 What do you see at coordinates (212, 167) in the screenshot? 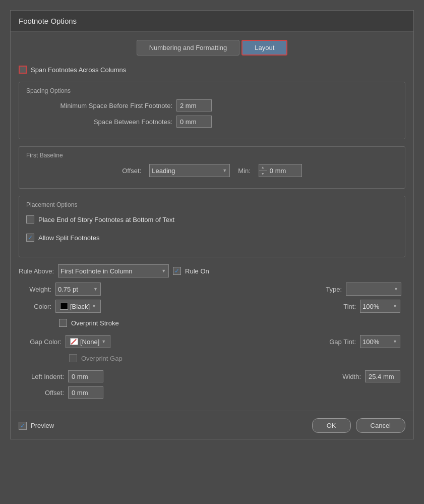
I see `first-baseline-section: First Baseline Offset: Ascent Cap Height…` at bounding box center [212, 167].